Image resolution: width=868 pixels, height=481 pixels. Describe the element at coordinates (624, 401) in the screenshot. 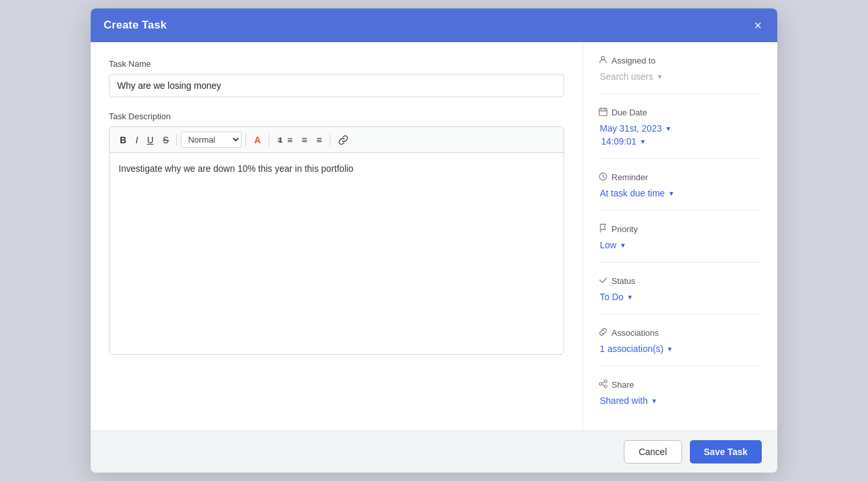

I see `share-text: Shared with` at that location.